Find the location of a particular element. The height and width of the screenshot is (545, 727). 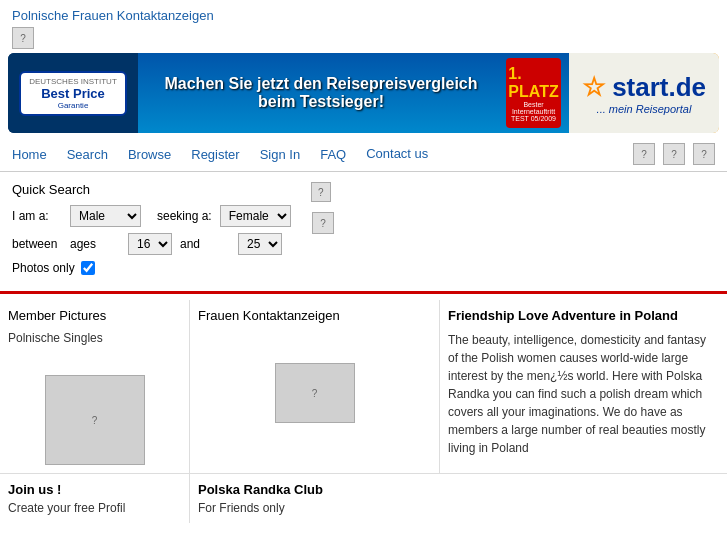

award-number: 1. PLATZ is located at coordinates (533, 83).